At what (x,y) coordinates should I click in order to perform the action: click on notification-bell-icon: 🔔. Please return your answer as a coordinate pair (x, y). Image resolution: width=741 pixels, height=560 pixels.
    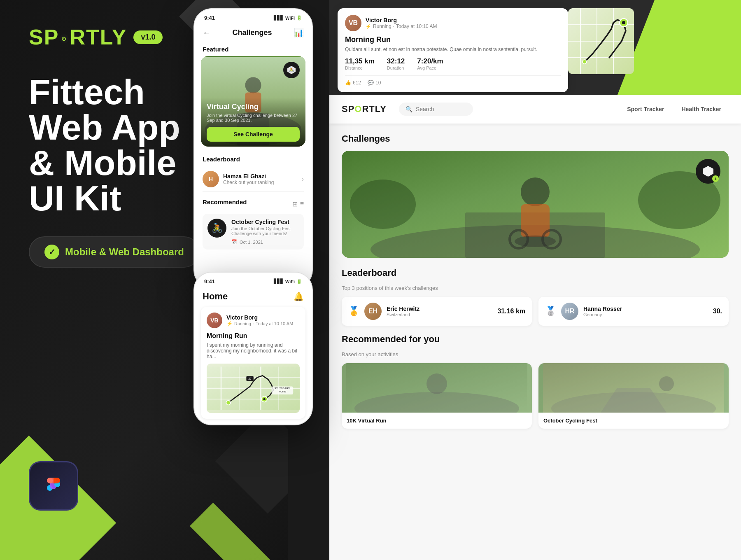
    Looking at the image, I should click on (299, 296).